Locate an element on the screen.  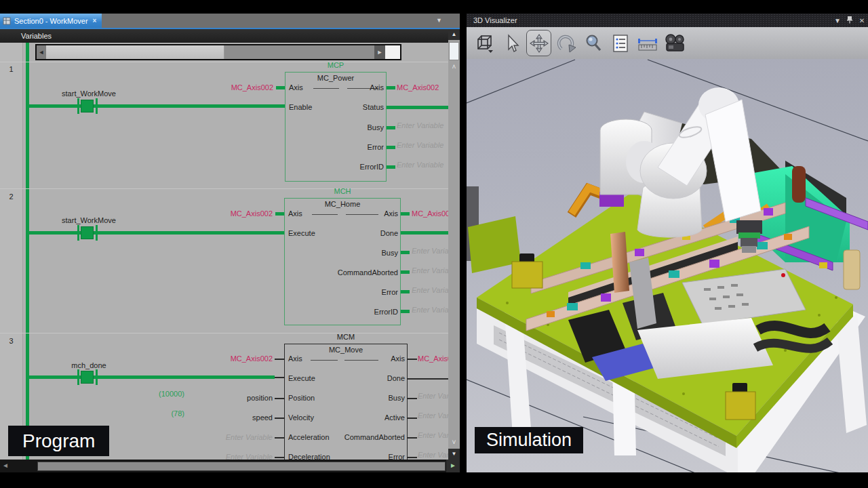
rung-number: 1 is located at coordinates (11, 69).